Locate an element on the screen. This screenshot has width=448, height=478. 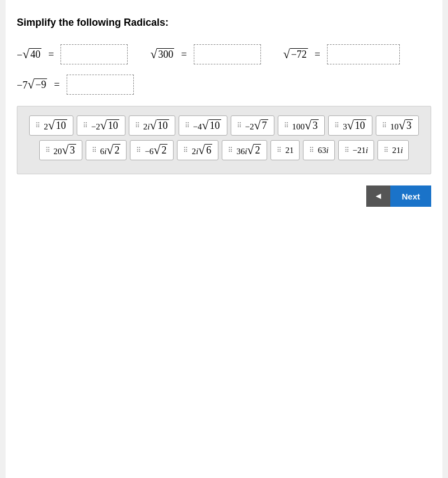
tile-63i: ⠿ 63i is located at coordinates (319, 150).